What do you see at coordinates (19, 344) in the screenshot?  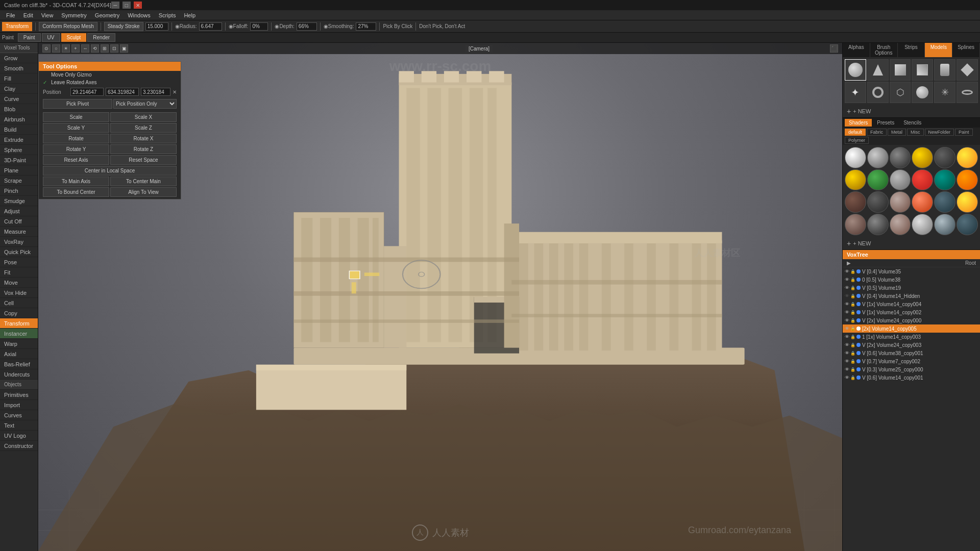 I see `tool-warp: Warp` at bounding box center [19, 344].